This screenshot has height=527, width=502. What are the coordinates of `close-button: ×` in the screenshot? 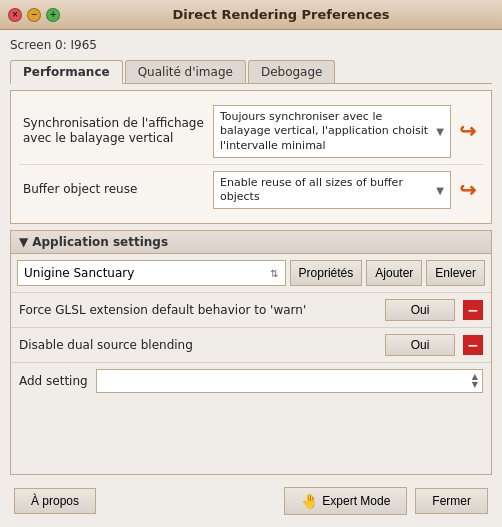 It's located at (15, 15).